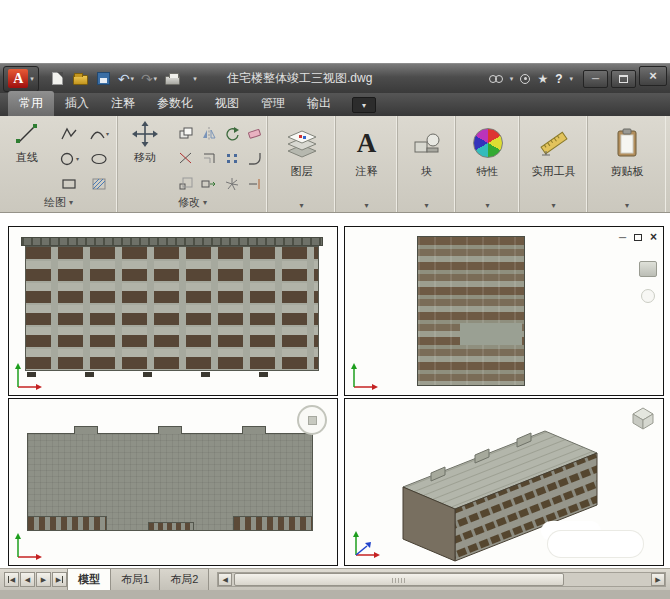  What do you see at coordinates (44, 580) in the screenshot?
I see `next-layout-button: ▶` at bounding box center [44, 580].